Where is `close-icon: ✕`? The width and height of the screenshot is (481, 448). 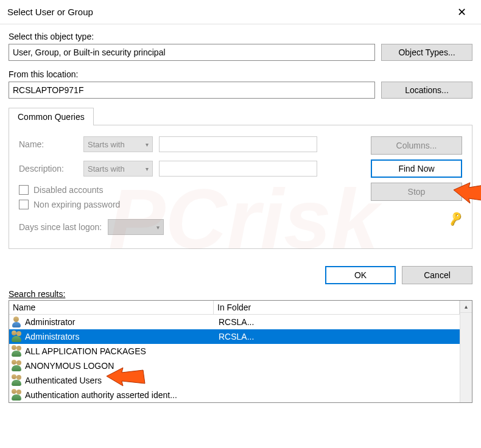 close-icon: ✕ is located at coordinates (462, 12).